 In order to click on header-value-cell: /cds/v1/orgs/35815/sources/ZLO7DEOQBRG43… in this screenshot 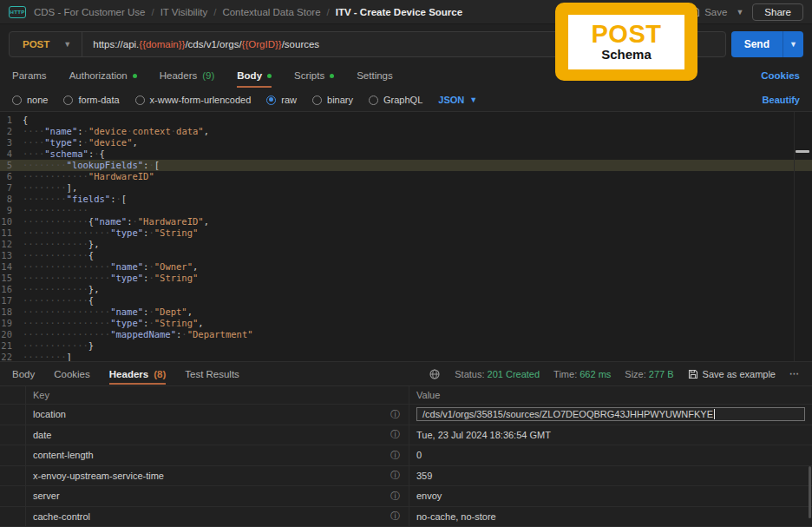, I will do `click(611, 415)`.